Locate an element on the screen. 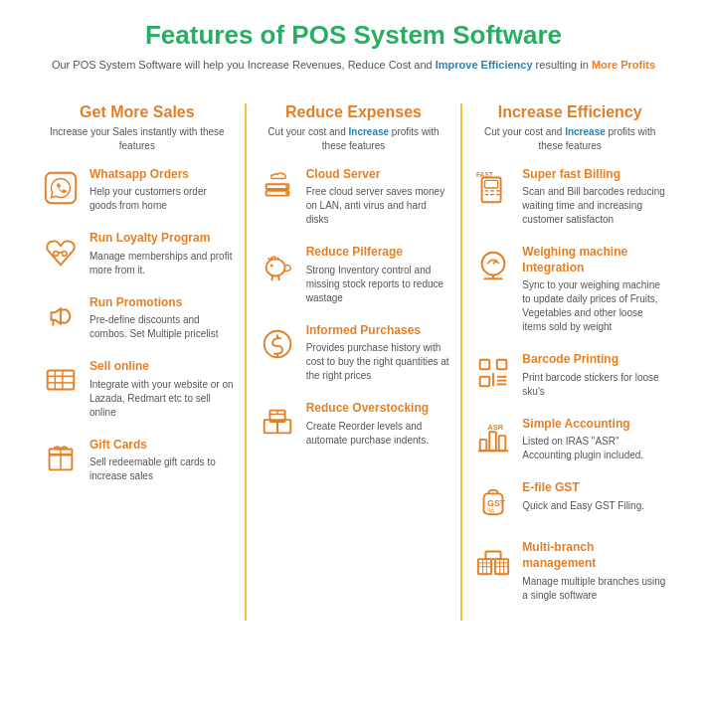  feature-whatsapp-orders: Whatsapp Orders Help your customers orde… is located at coordinates (137, 191).